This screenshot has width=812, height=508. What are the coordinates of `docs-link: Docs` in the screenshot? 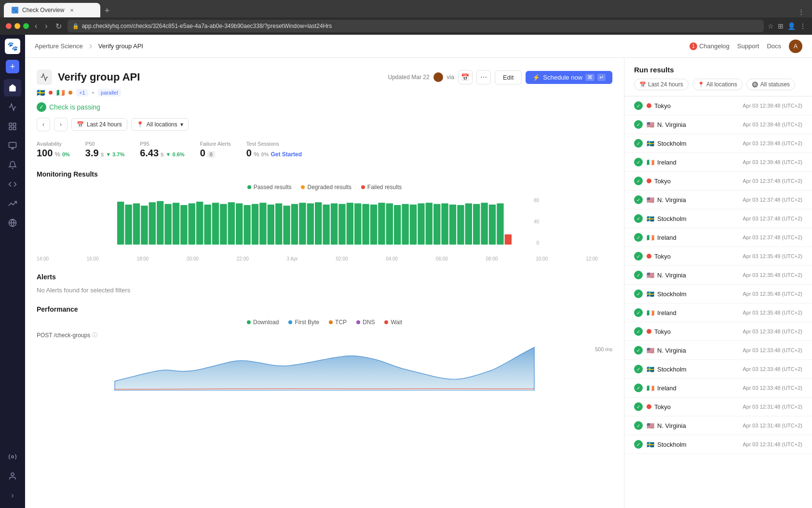 It's located at (774, 46).